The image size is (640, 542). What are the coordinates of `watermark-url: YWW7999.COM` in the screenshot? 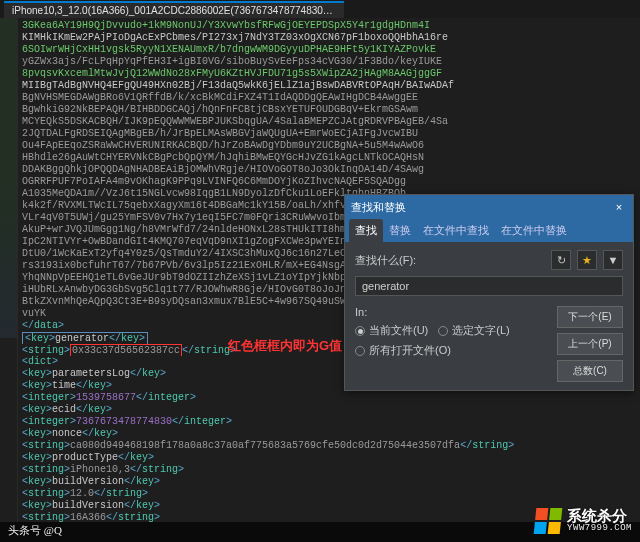 It's located at (600, 528).